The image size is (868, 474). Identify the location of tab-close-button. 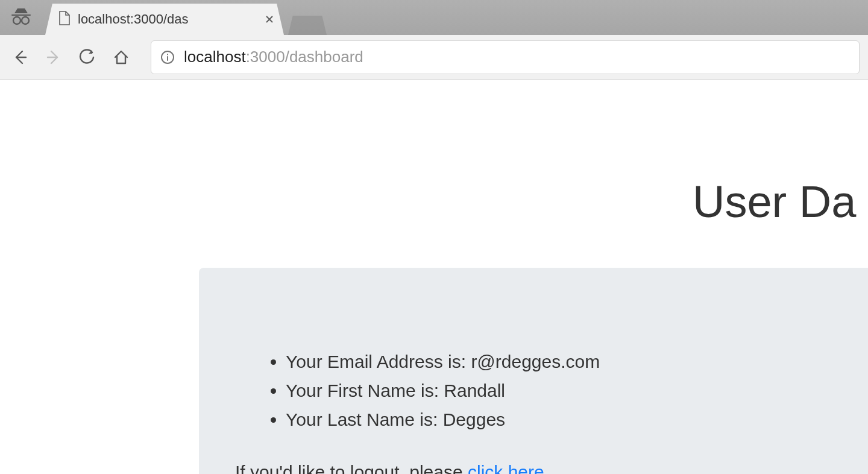
(269, 19).